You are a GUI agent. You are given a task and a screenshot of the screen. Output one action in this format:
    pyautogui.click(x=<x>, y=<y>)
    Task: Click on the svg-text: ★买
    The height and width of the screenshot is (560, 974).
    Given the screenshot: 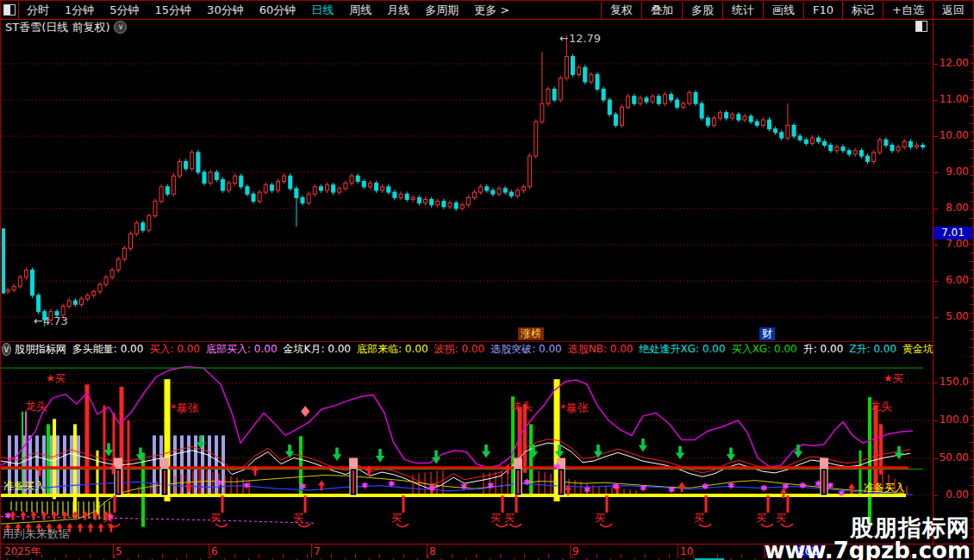 What is the action you would take?
    pyautogui.click(x=893, y=378)
    